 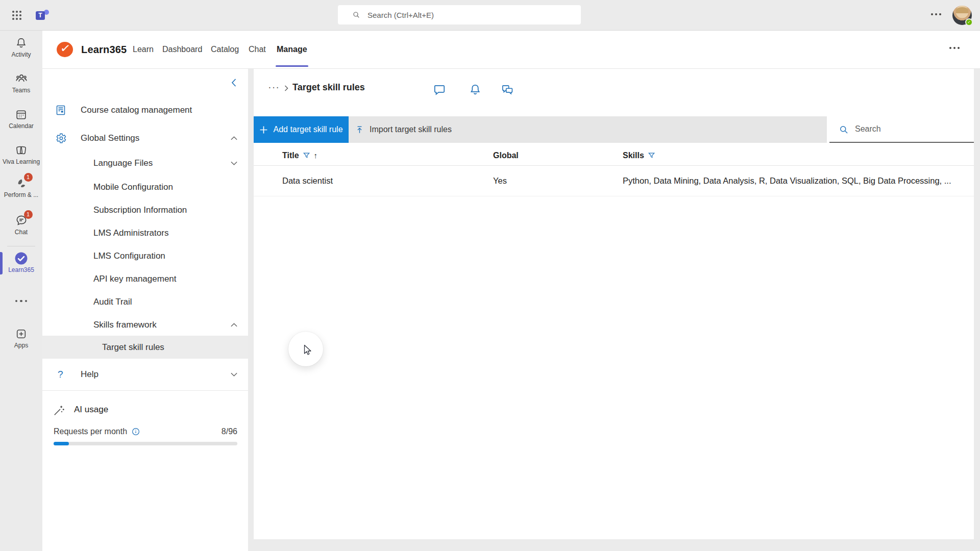 What do you see at coordinates (507, 90) in the screenshot?
I see `feedback-button` at bounding box center [507, 90].